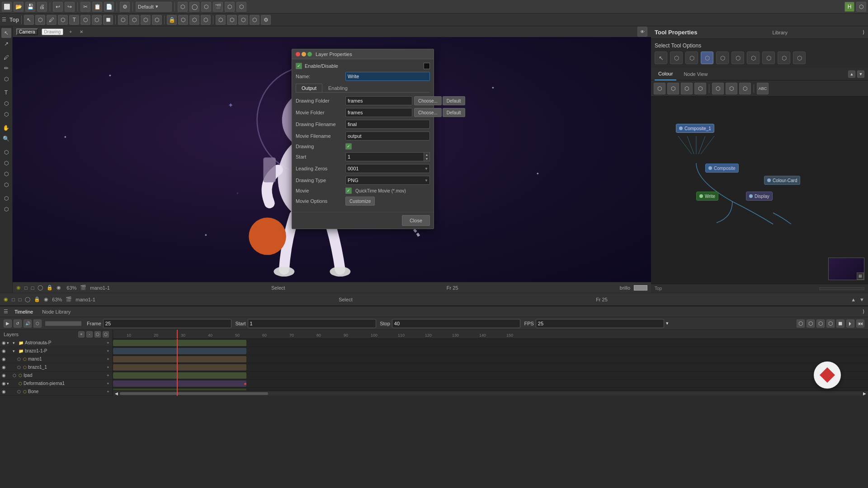 The width and height of the screenshot is (868, 488). I want to click on tool-option-9: ⬡, so click(784, 58).